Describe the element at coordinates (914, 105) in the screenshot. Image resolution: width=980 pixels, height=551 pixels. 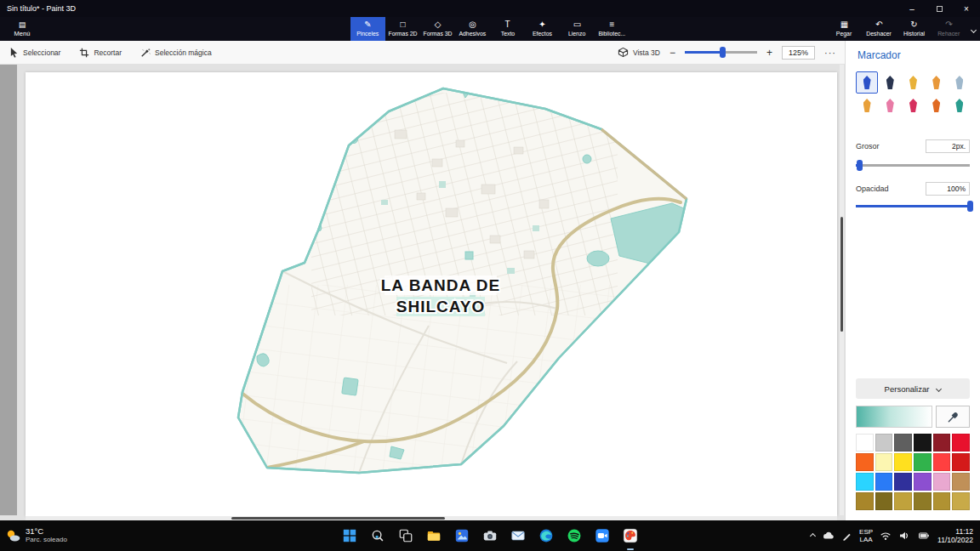
I see `crayon-icon` at that location.